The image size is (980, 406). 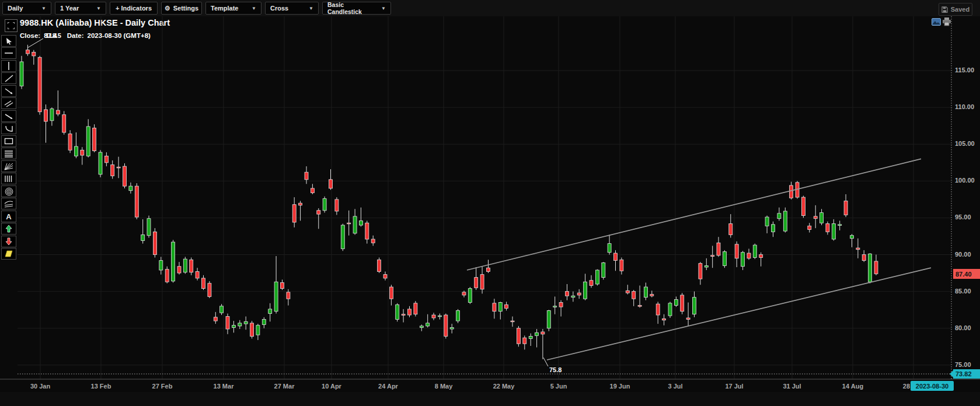 What do you see at coordinates (620, 386) in the screenshot?
I see `date-tick-label: 19 Jun` at bounding box center [620, 386].